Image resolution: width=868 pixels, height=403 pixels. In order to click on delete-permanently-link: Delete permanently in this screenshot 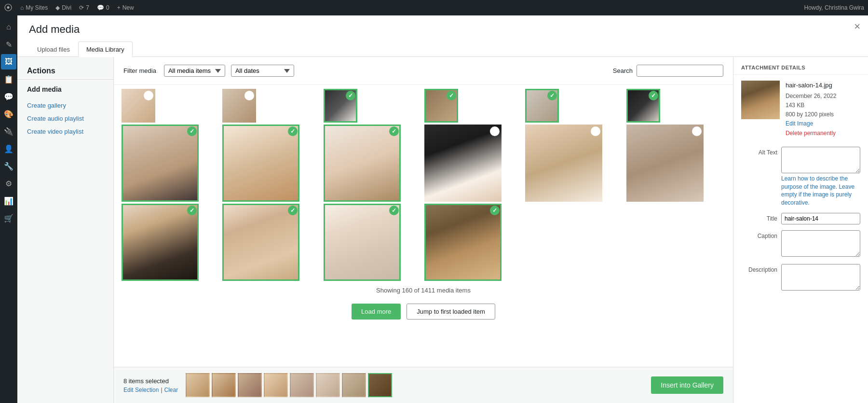, I will do `click(811, 133)`.